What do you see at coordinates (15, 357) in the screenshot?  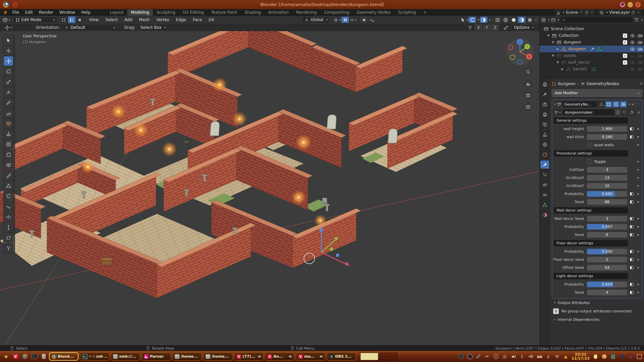 I see `launcher-app-v-icon: V` at bounding box center [15, 357].